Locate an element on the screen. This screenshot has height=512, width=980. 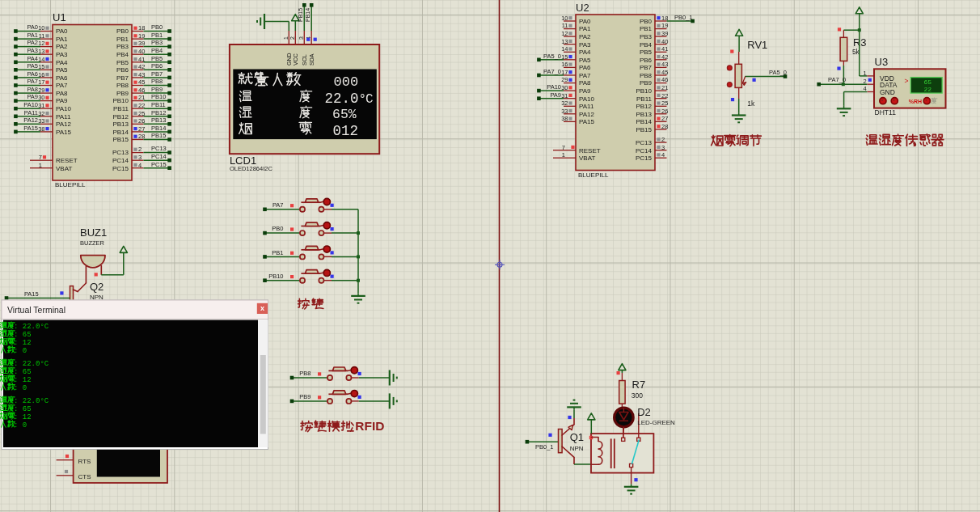
svg-text: PB14 is located at coordinates (307, 15).